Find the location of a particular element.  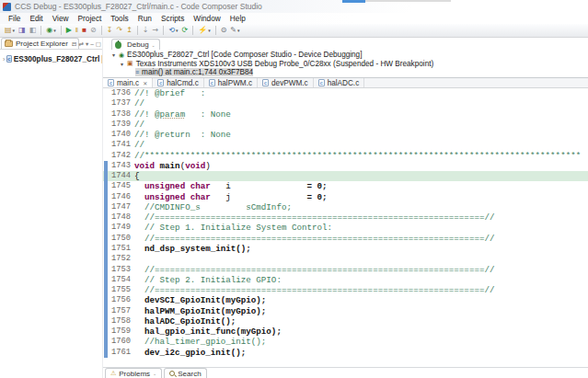

minimize-icon: – is located at coordinates (92, 44).